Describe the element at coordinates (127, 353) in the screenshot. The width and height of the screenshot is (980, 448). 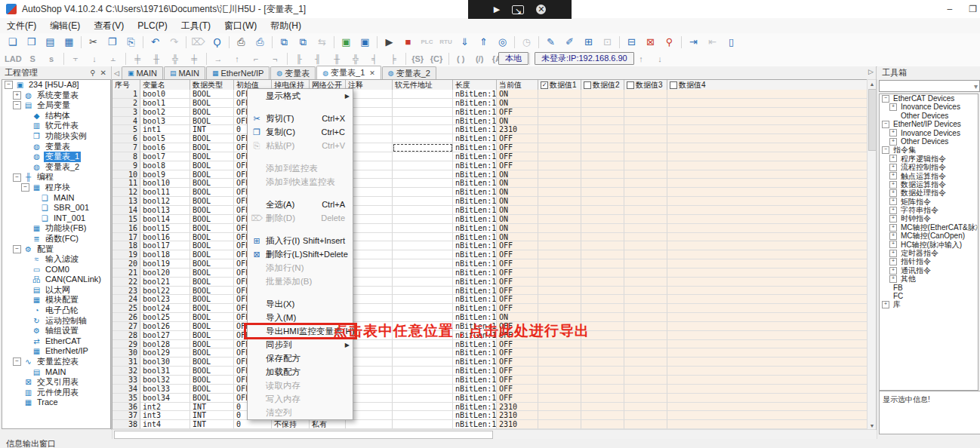
I see `row-number-cell: 30` at that location.